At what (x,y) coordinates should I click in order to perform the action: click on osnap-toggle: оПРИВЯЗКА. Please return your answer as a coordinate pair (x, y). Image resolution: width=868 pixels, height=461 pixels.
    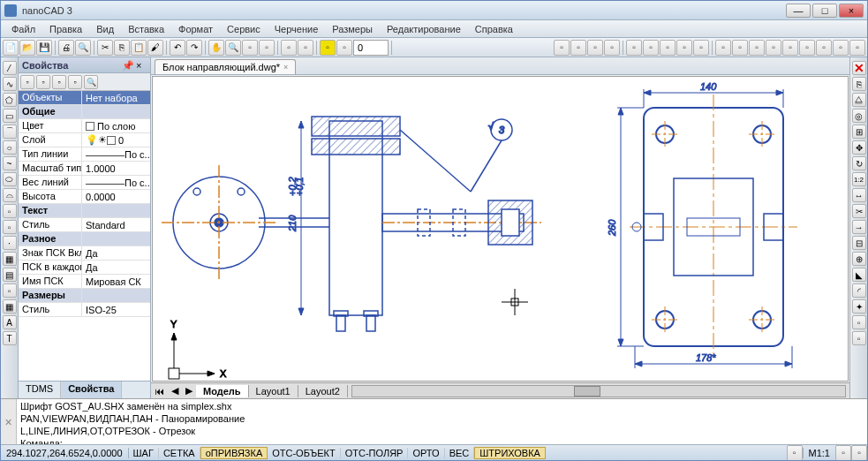
    Looking at the image, I should click on (235, 453).